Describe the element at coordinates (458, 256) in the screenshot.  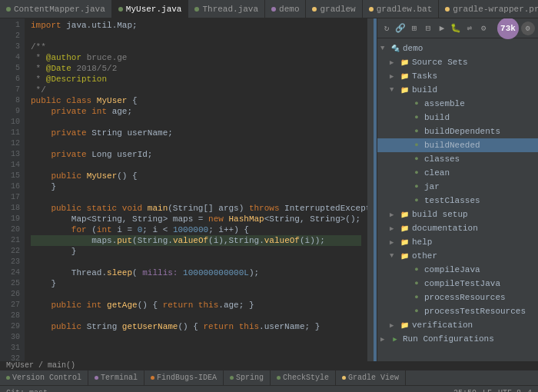
I see `tree-item-other: ▼ 📁 other` at that location.